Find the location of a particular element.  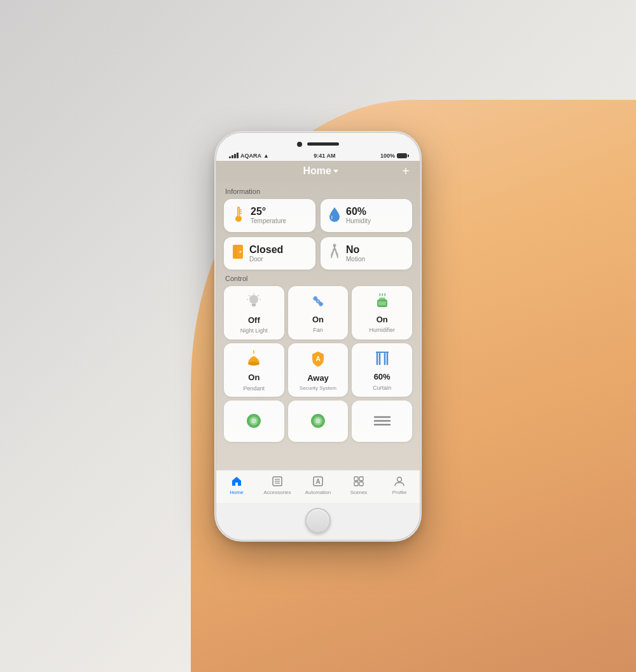

humidity-card: 60% Humidity is located at coordinates (366, 216).